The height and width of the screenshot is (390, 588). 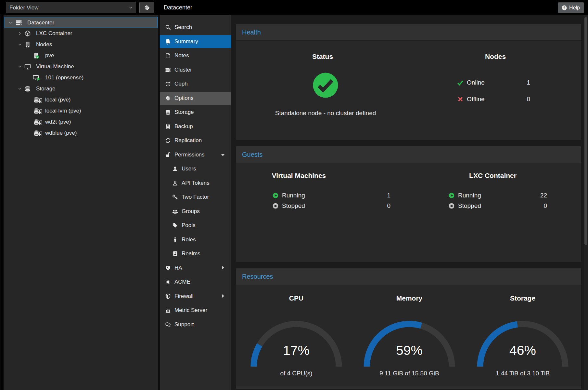 What do you see at coordinates (188, 240) in the screenshot?
I see `nav-item-label: Roles` at bounding box center [188, 240].